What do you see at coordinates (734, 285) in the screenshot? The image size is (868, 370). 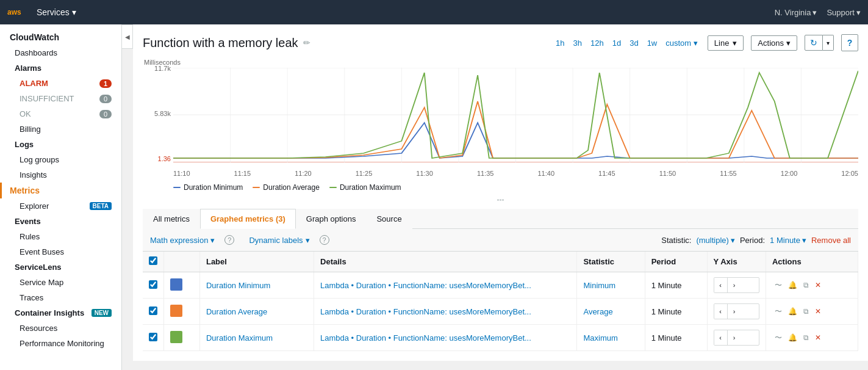 I see `row1-yaxis-right-btn: ›` at bounding box center [734, 285].